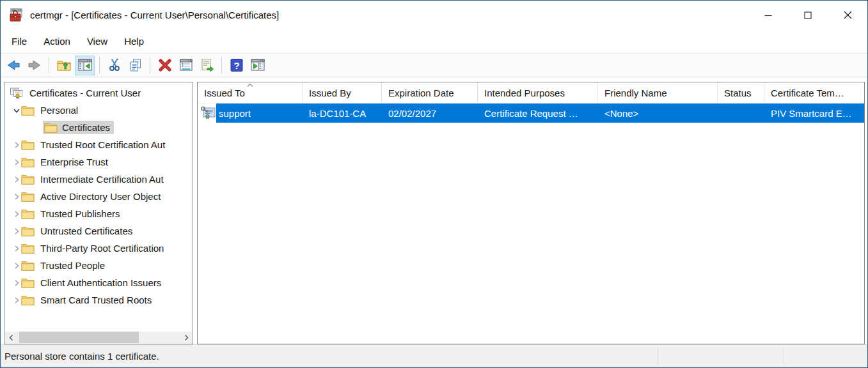  I want to click on show-hide-console-tree-button, so click(84, 65).